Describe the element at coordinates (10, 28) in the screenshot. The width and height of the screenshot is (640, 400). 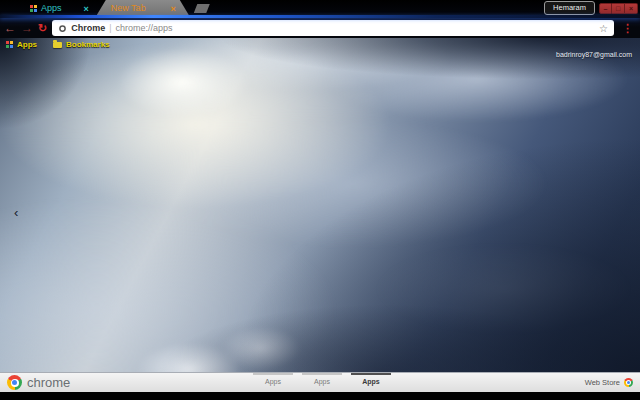
I see `back-icon: ←` at that location.